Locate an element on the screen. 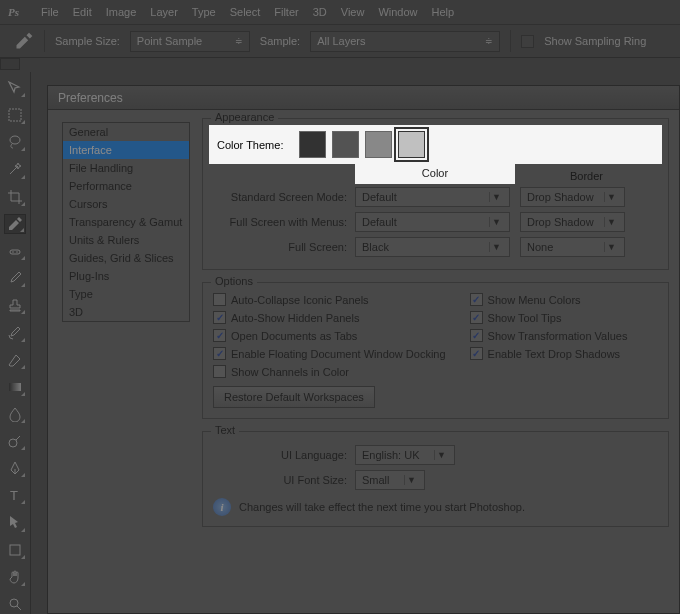 Image resolution: width=680 pixels, height=614 pixels. sample-dropdown: All Layers≑ is located at coordinates (405, 42).